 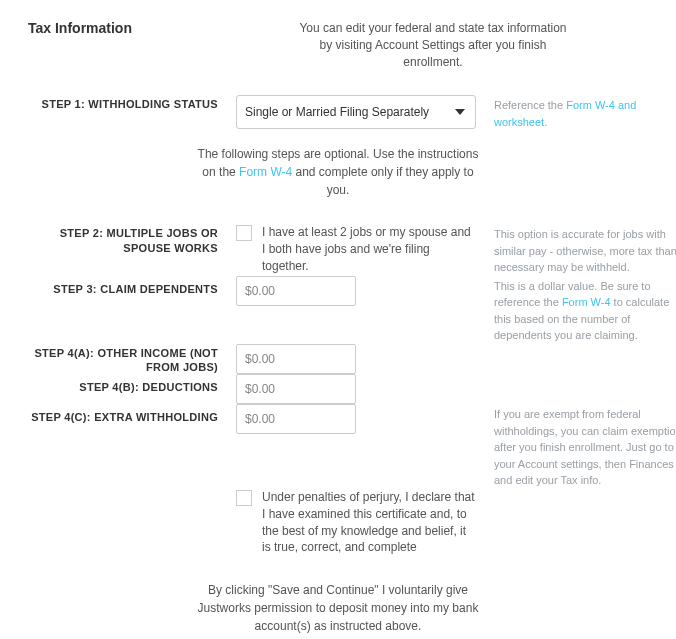 I want to click on perjury-checkbox, so click(x=244, y=498).